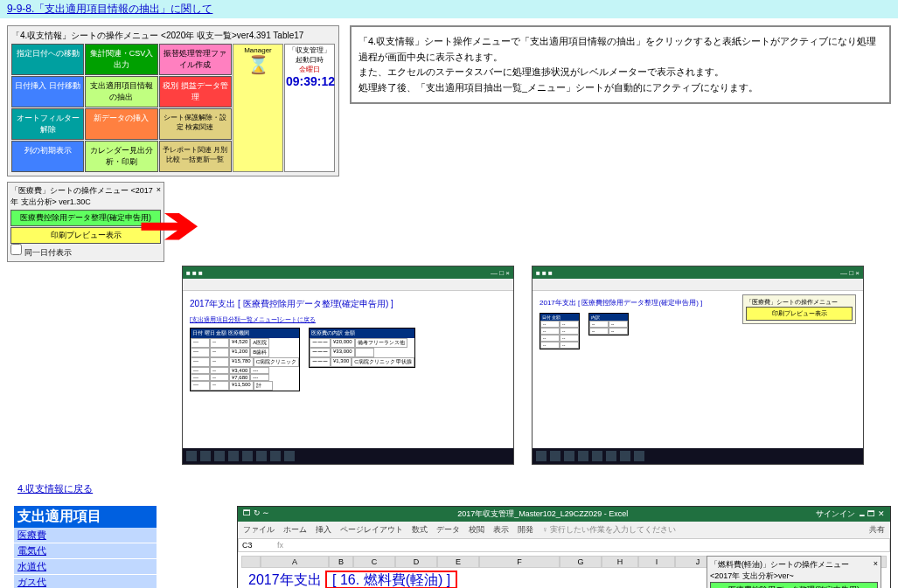 This screenshot has width=898, height=588. Describe the element at coordinates (173, 36) in the screenshot. I see `menu-title: 「4.収支情報」シートの操作メニュー <2020年 収支一覧>ver4.391 …` at that location.